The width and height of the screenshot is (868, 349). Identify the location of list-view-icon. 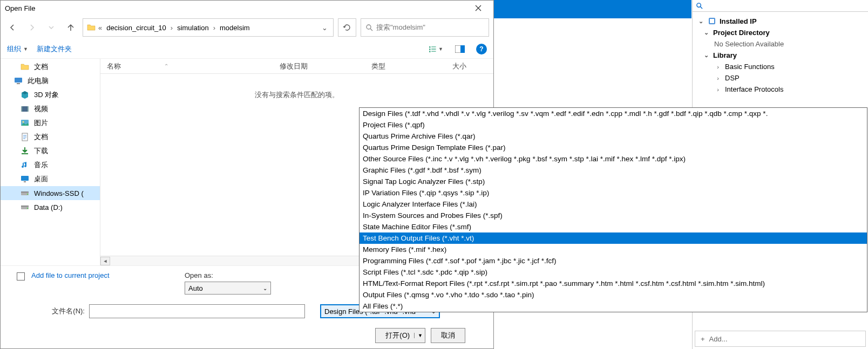
(433, 49).